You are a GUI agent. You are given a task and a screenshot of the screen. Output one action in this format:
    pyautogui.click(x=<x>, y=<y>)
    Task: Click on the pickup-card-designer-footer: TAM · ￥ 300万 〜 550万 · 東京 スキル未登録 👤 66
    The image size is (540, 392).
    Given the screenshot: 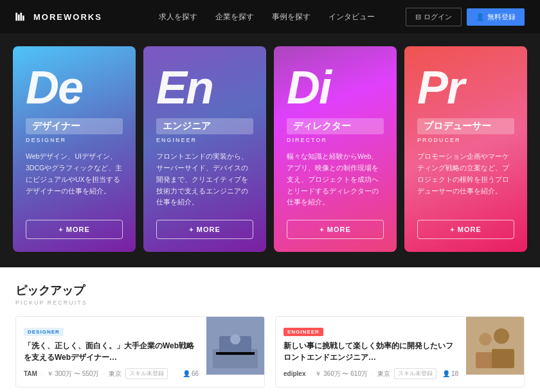 What is the action you would take?
    pyautogui.click(x=111, y=374)
    